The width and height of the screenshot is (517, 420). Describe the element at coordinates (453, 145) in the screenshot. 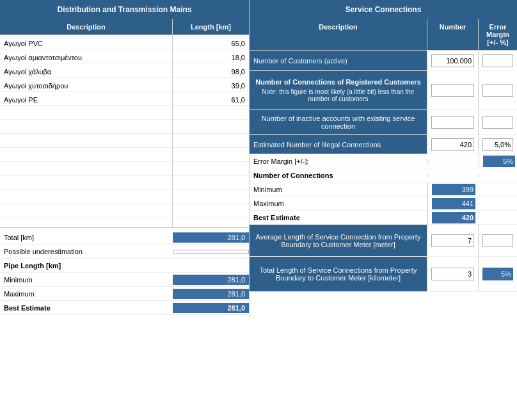

I see `illegal-num: 420` at that location.